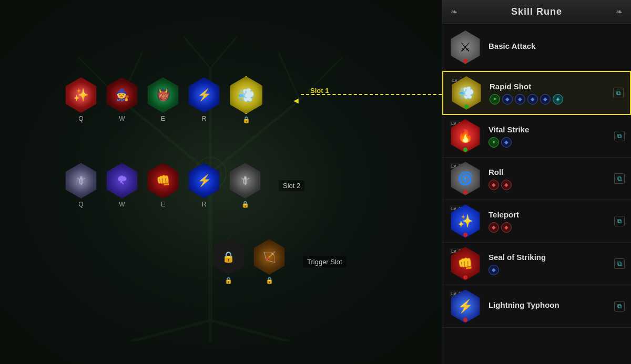 Image resolution: width=631 pixels, height=364 pixels. Describe the element at coordinates (246, 120) in the screenshot. I see `key-label-lock1: 🔒` at that location.